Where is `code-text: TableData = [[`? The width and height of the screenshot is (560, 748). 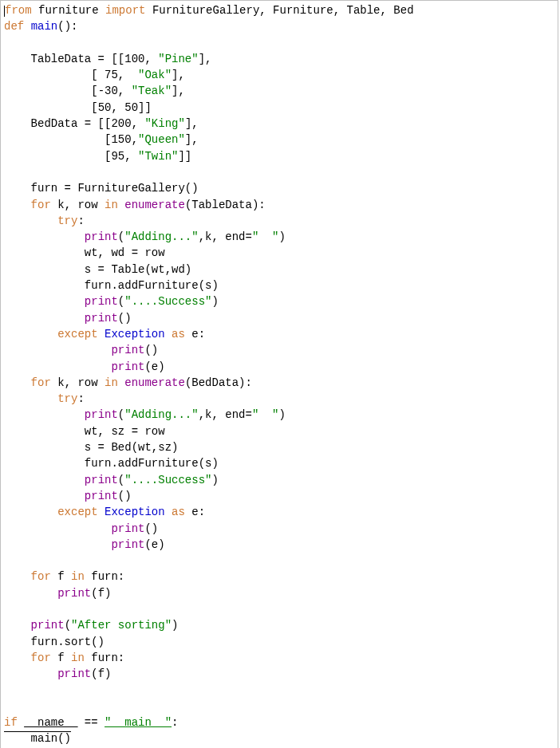
code-text: TableData = [[ is located at coordinates (64, 59).